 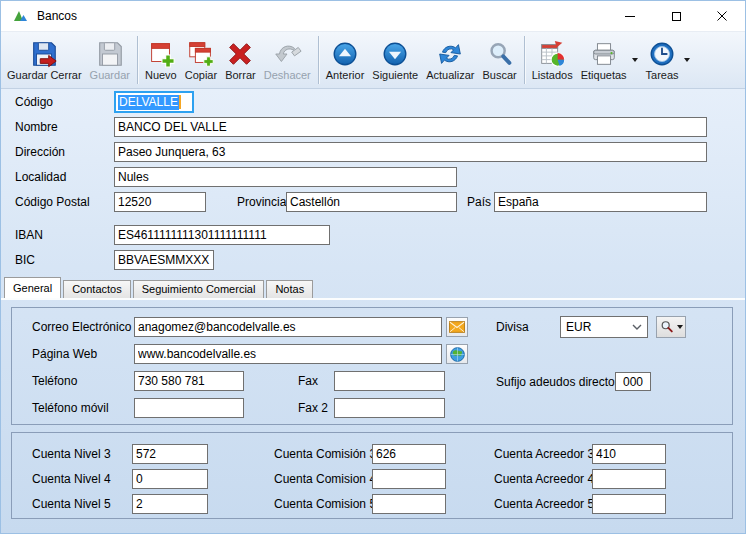 I want to click on guardar-cerrar-button: Guardar Cerrar, so click(x=44, y=60).